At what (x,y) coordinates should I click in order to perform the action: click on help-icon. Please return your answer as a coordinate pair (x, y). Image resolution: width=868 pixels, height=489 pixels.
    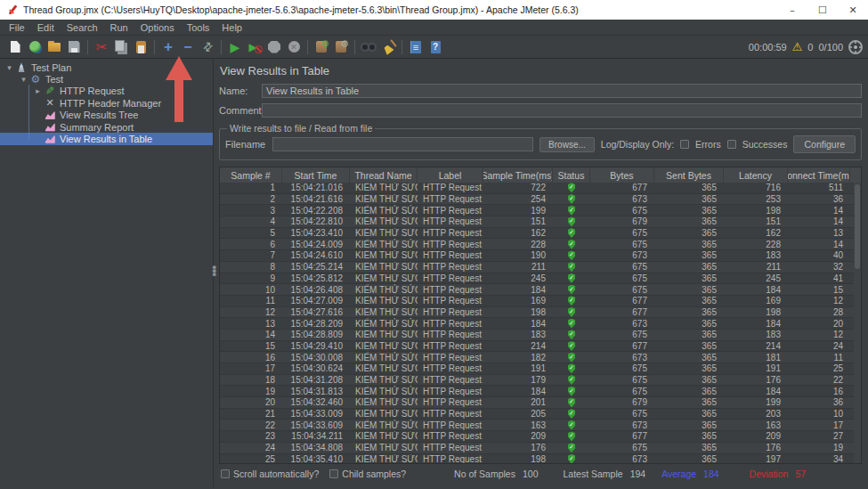
    Looking at the image, I should click on (435, 47).